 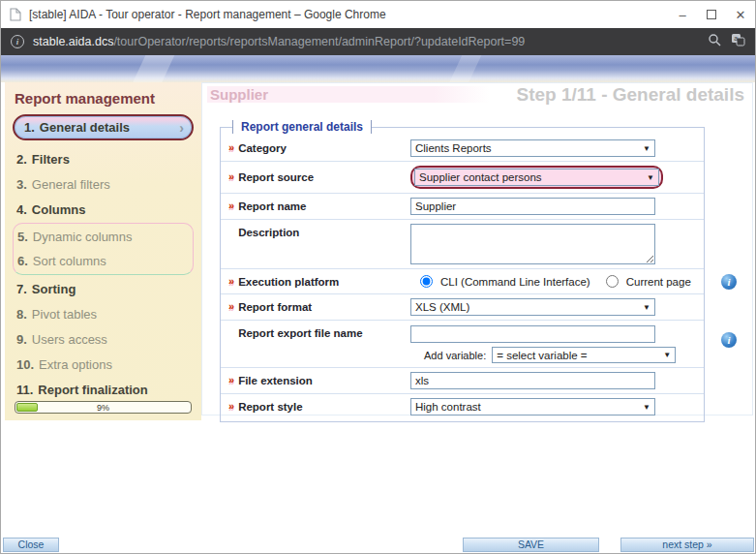 I want to click on step-title: Step 1/11 - General details, so click(x=631, y=95).